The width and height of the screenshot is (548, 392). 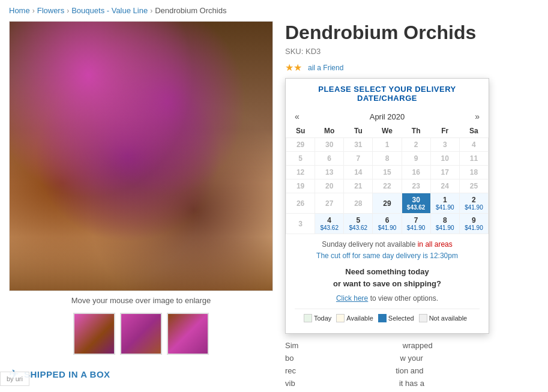 What do you see at coordinates (358, 173) in the screenshot?
I see `calendar-cell-2-2: 14` at bounding box center [358, 173].